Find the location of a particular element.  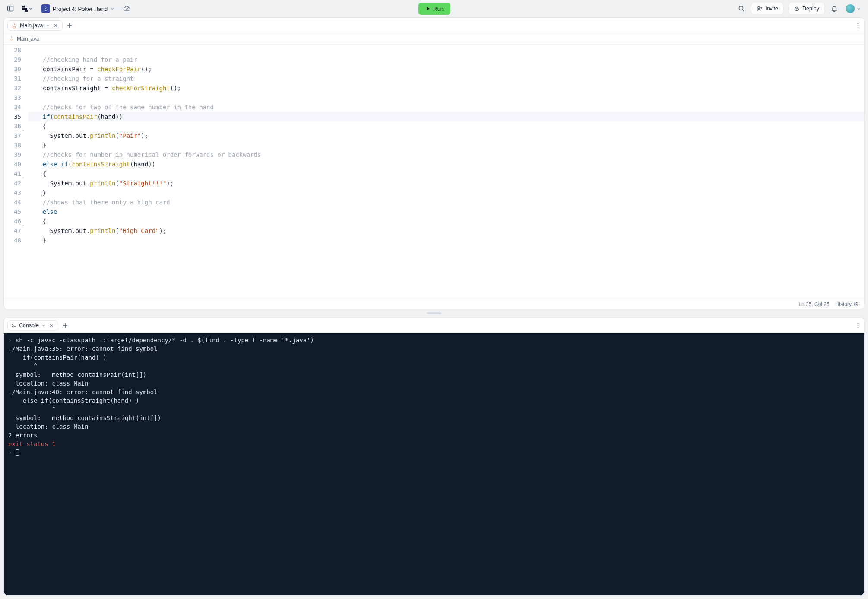

app-logo-button is located at coordinates (27, 9).